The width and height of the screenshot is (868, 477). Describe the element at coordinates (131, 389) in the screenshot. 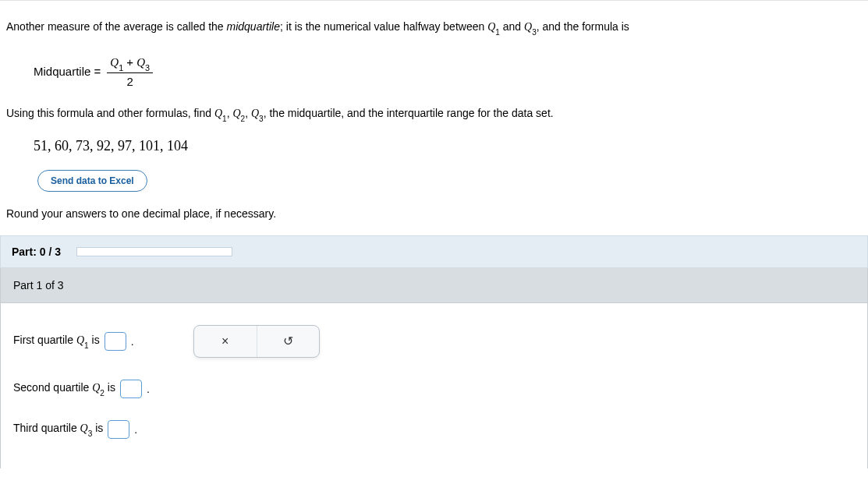

I see `q2-input` at that location.